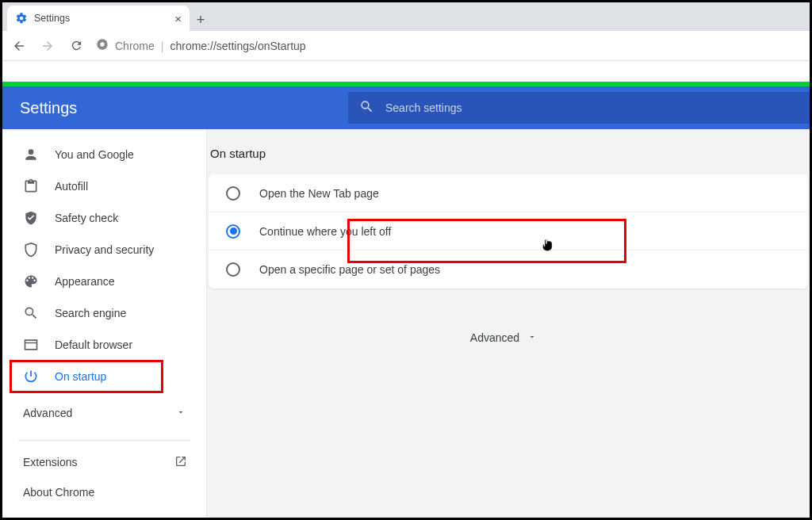  I want to click on section-title: On startup, so click(508, 154).